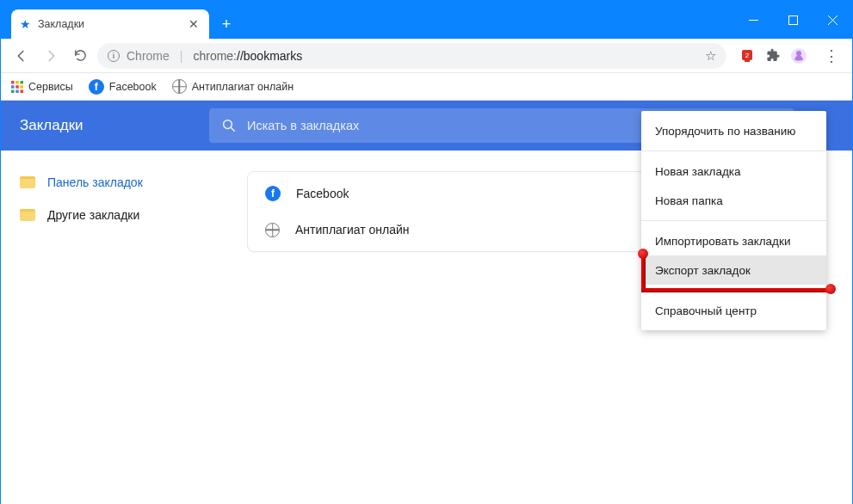  Describe the element at coordinates (95, 182) in the screenshot. I see `sidebar-item-label: Панель закладок` at that location.